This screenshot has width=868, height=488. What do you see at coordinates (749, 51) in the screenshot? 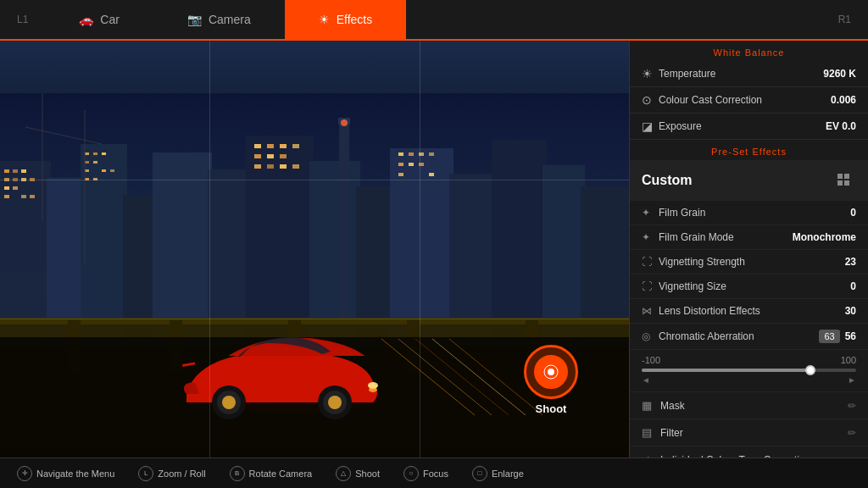
I see `white-balance-header: White Balance` at bounding box center [749, 51].